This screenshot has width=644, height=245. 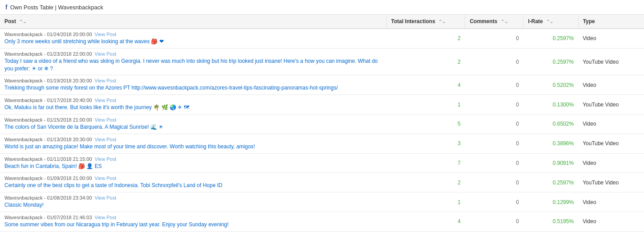 What do you see at coordinates (193, 202) in the screenshot?
I see `post-cell: Wavesnbackpack - 01/08/2018 23:34:00View…` at bounding box center [193, 202].